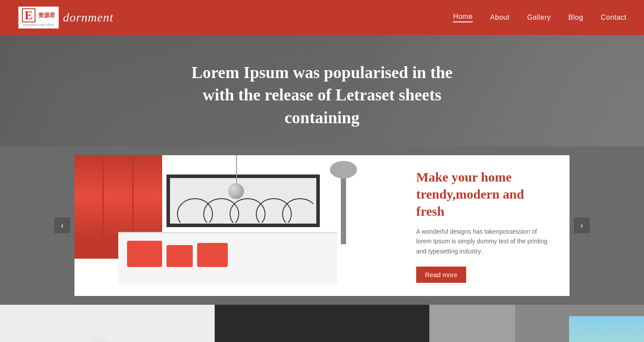 The width and height of the screenshot is (644, 342). I want to click on carousel-content: Make your home trendy,modern and fresh A…, so click(484, 225).